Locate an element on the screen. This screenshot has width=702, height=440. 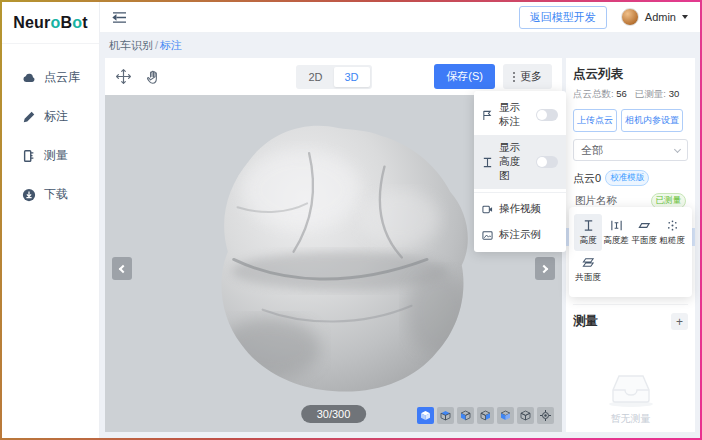
panel-stats: 点云总数: 56 已测量: 30 is located at coordinates (630, 94).